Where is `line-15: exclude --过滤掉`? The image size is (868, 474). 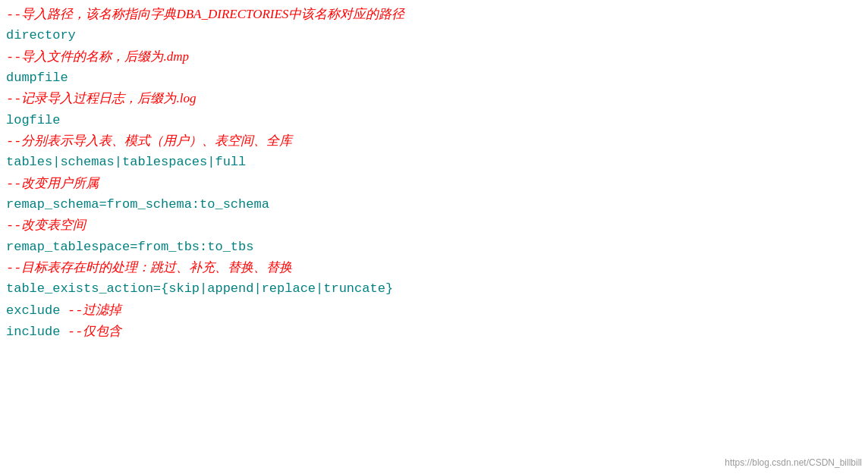
line-15: exclude --过滤掉 is located at coordinates (434, 311).